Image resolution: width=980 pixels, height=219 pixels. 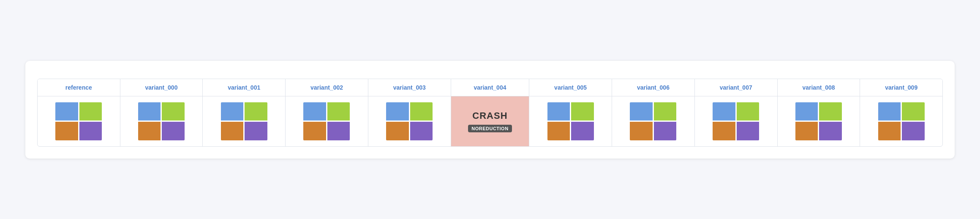 What do you see at coordinates (409, 88) in the screenshot?
I see `col-header-variant_003: variant_003` at bounding box center [409, 88].